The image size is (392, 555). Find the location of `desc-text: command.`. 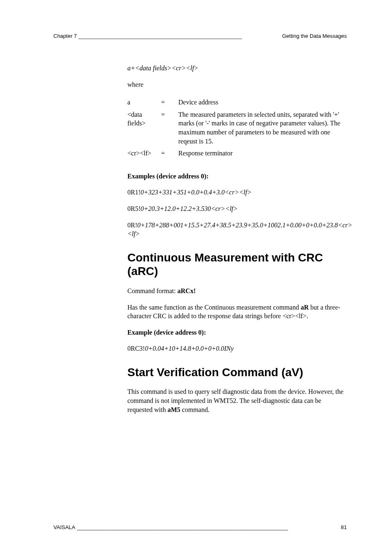

desc-text: command. is located at coordinates (195, 409).